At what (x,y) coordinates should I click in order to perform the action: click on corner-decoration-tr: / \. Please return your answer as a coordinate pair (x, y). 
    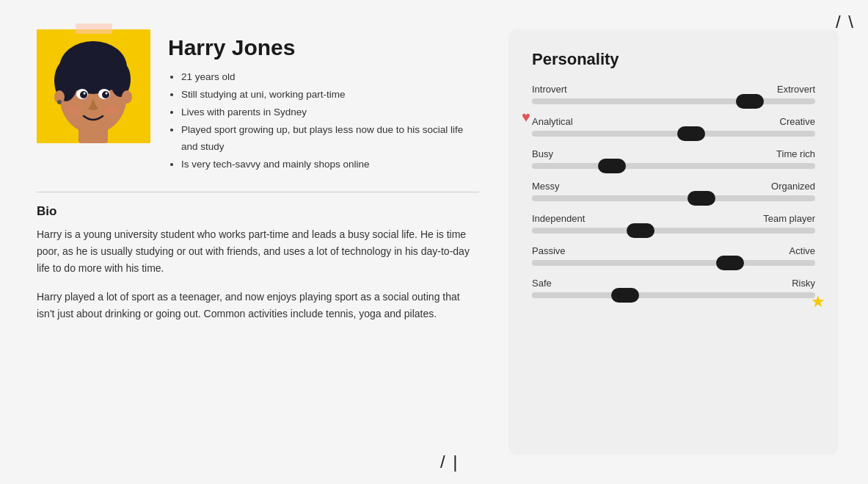
    Looking at the image, I should click on (845, 22).